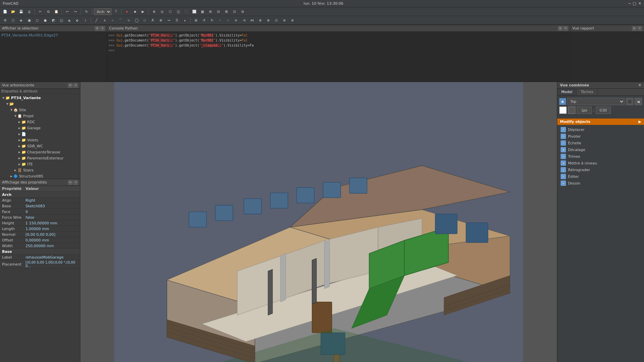 This screenshot has height=362, width=644. Describe the element at coordinates (13, 12) in the screenshot. I see `open-button: 📂` at that location.